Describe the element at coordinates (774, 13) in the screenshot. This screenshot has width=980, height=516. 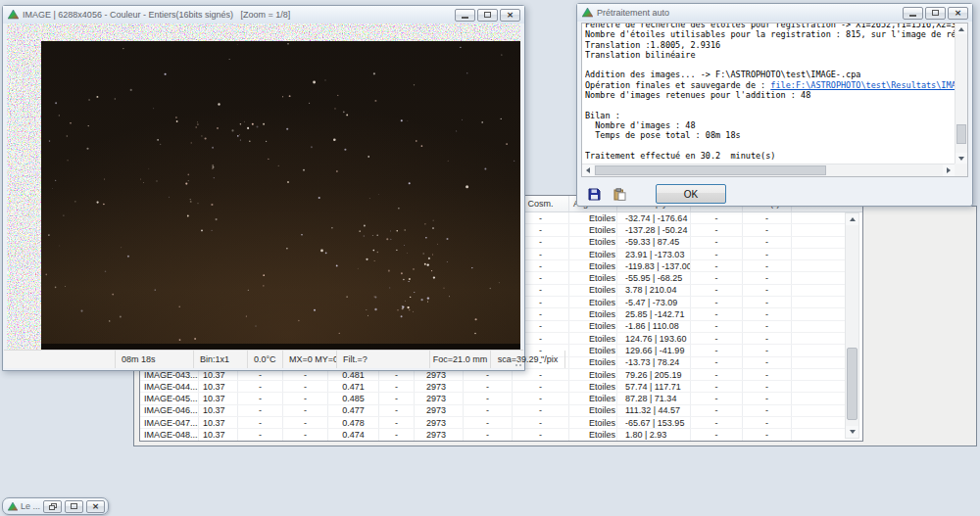
I see `dialog-titlebar: Prétraitement auto ×` at that location.